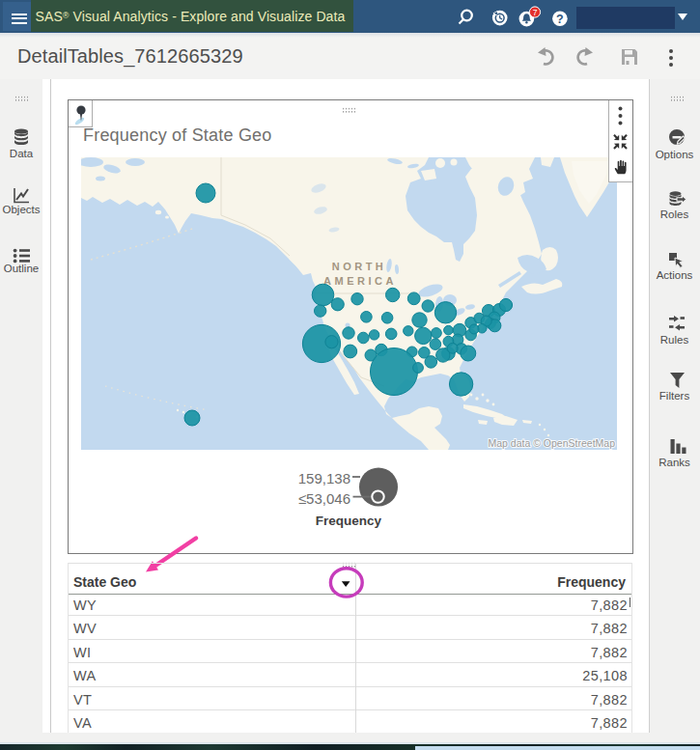 This screenshot has height=750, width=700. What do you see at coordinates (552, 443) in the screenshot?
I see `svg-text: Map data © OpenStreetMap` at bounding box center [552, 443].